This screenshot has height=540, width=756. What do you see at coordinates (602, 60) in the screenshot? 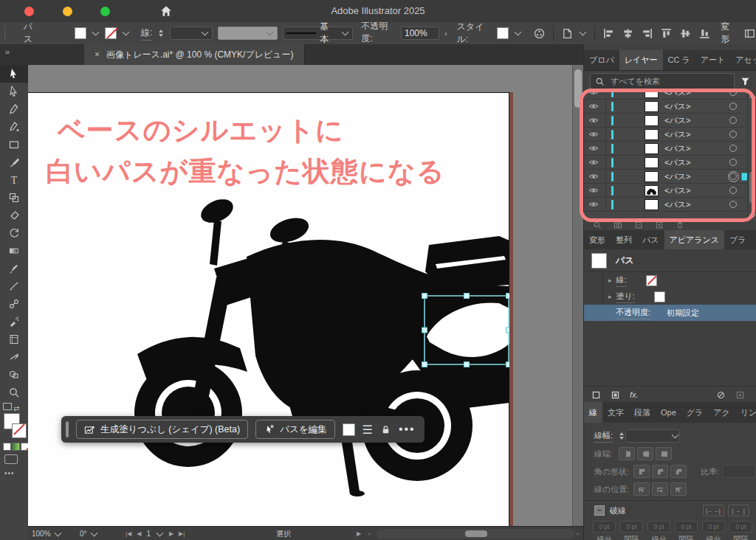
I see `dock-tab-0: プロパ` at bounding box center [602, 60].